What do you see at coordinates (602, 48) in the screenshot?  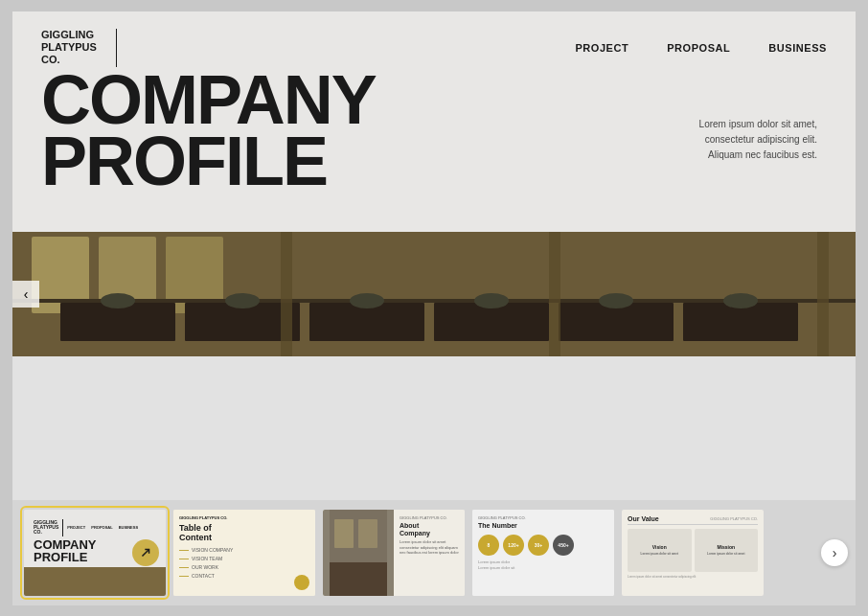 I see `nav-project: PROJECT` at bounding box center [602, 48].